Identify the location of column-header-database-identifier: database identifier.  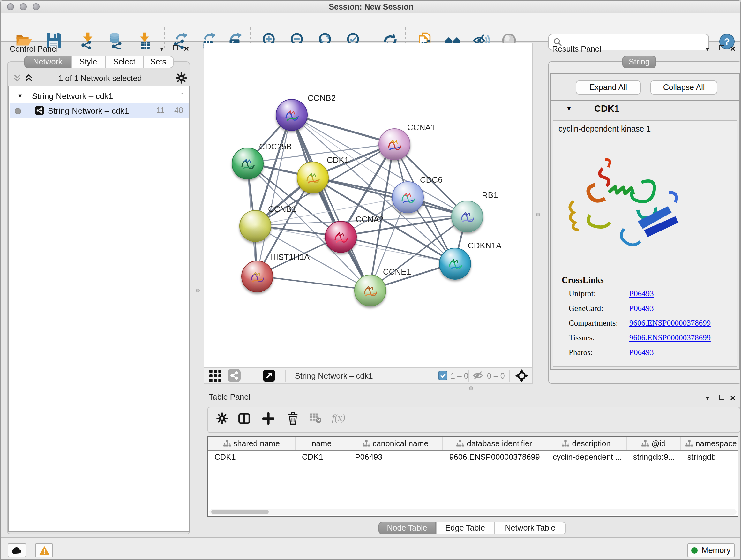
(494, 443).